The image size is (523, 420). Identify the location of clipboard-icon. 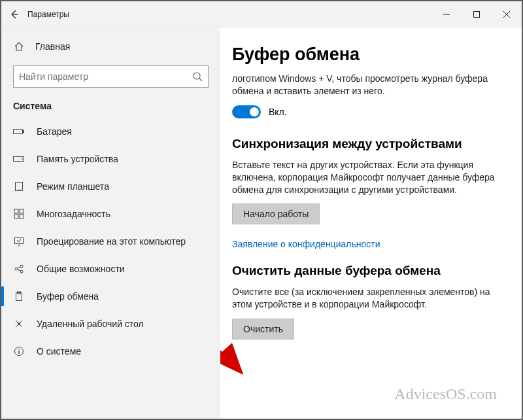
(19, 296).